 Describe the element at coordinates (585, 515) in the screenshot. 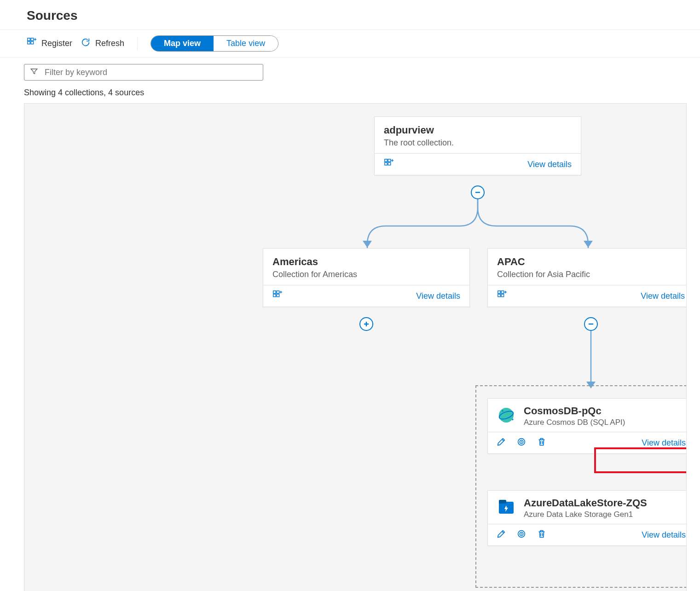

I see `source-type: Azure Data Lake Storage Gen1` at that location.